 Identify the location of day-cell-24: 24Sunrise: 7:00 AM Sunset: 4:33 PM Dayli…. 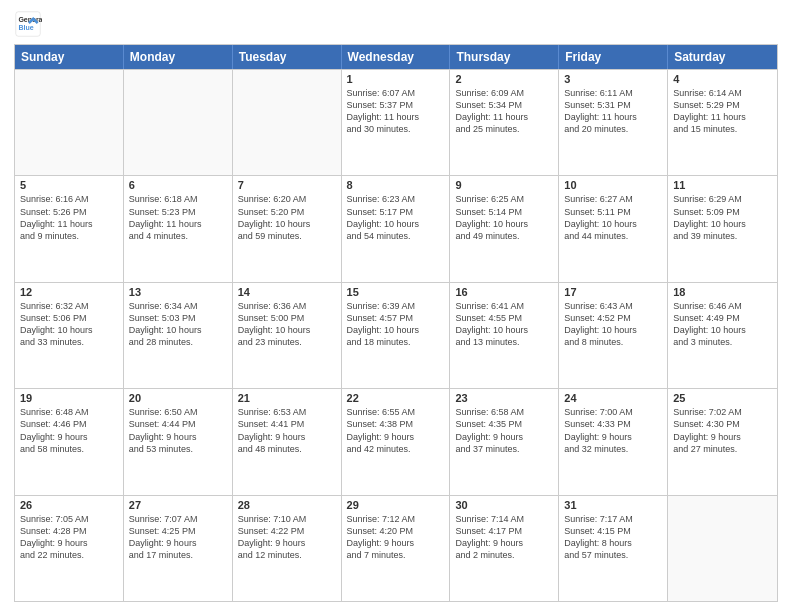
(614, 442).